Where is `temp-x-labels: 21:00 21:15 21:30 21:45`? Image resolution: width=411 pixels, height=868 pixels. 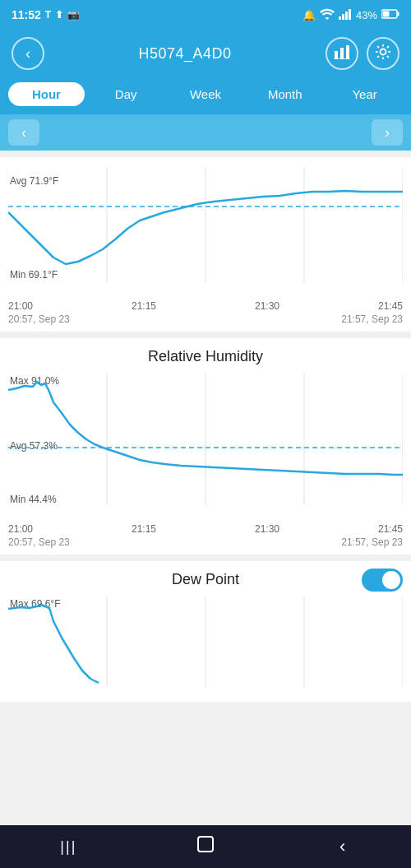
temp-x-labels: 21:00 21:15 21:30 21:45 is located at coordinates (206, 305).